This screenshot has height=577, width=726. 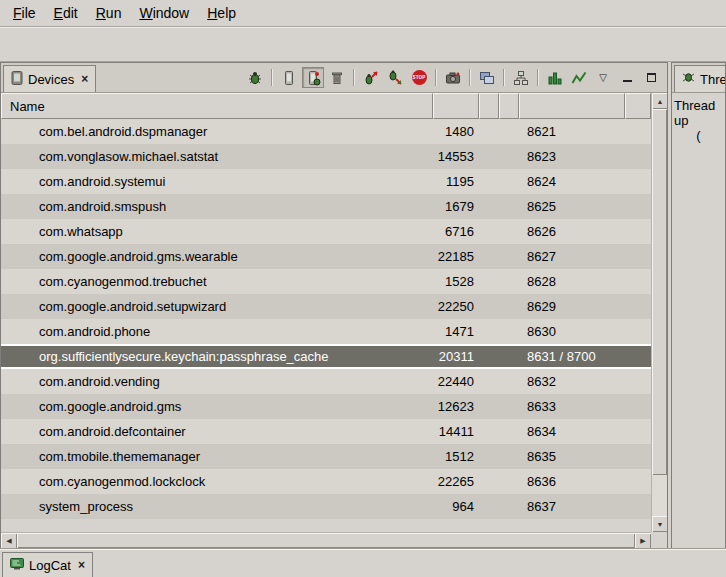 What do you see at coordinates (164, 13) in the screenshot?
I see `menu-window: Window` at bounding box center [164, 13].